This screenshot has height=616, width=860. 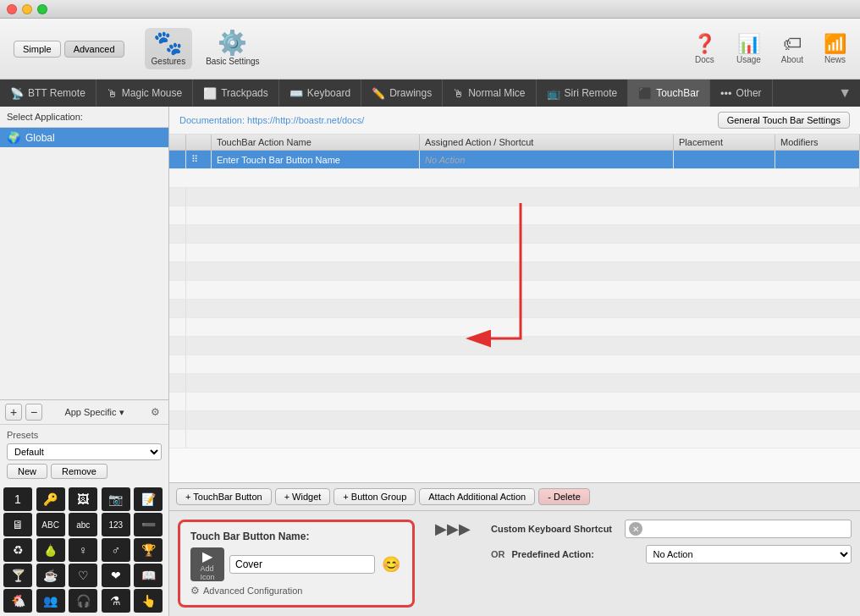 What do you see at coordinates (145, 93) in the screenshot?
I see `tab-magic-mouse: 🖱 Magic Mouse` at bounding box center [145, 93].